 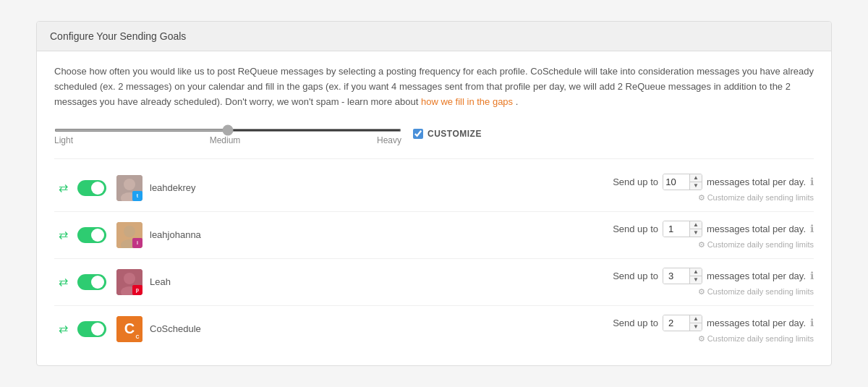 I want to click on customize-label: CUSTOMIZE, so click(x=454, y=134).